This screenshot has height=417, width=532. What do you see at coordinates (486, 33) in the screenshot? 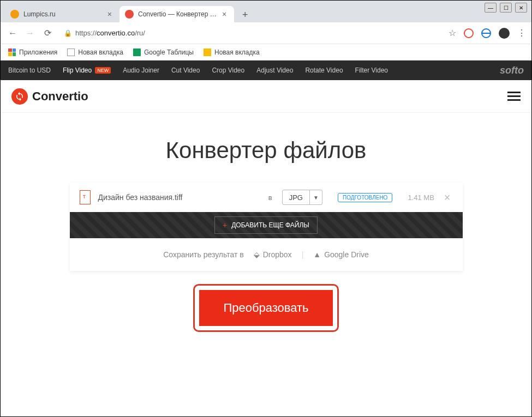
I see `globe-icon` at bounding box center [486, 33].